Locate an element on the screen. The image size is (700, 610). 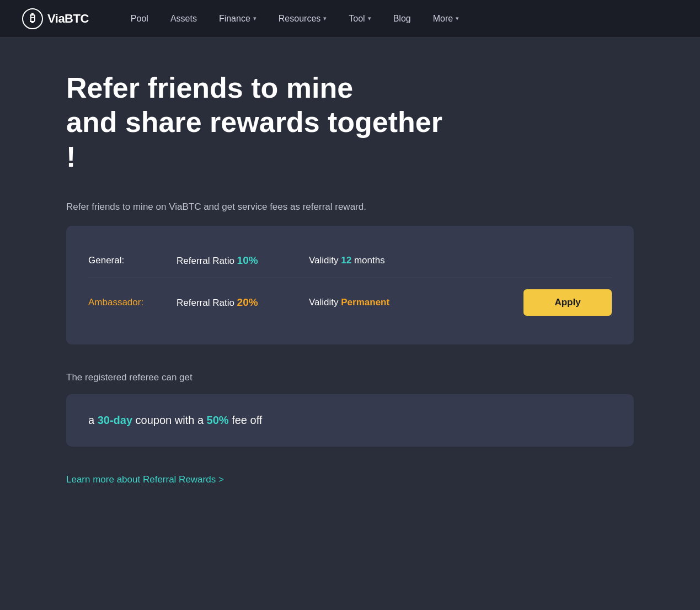
nav-item-assets: Assets is located at coordinates (184, 19).